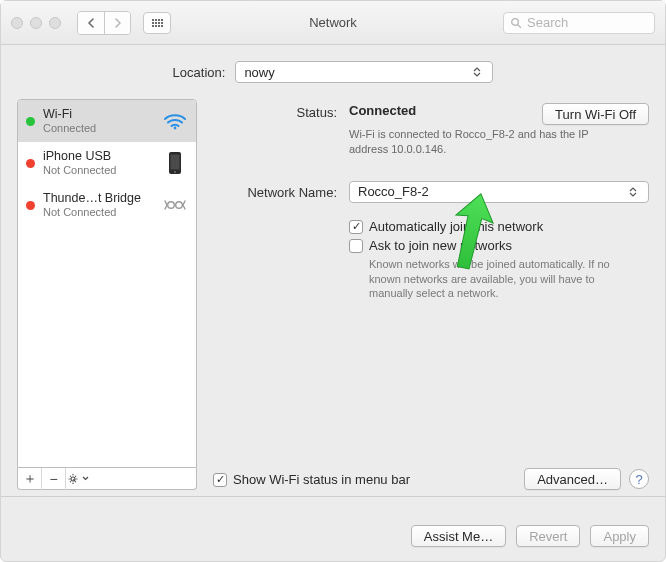 This screenshot has width=666, height=562. What do you see at coordinates (312, 480) in the screenshot?
I see `show-menu-bar-checkbox: Show Wi-Fi status in menu bar` at bounding box center [312, 480].